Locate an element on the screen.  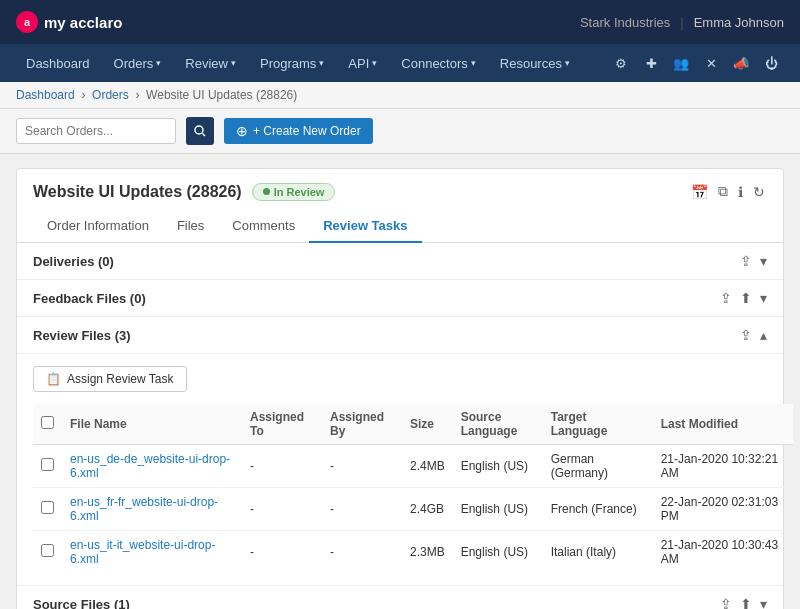
breadcrumb-current: Website UI Updates (28826) is located at coordinates (222, 95).